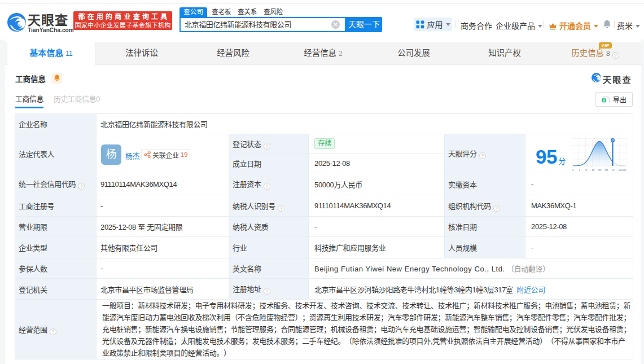 The height and width of the screenshot is (364, 644). I want to click on svg-text: 97, so click(614, 170).